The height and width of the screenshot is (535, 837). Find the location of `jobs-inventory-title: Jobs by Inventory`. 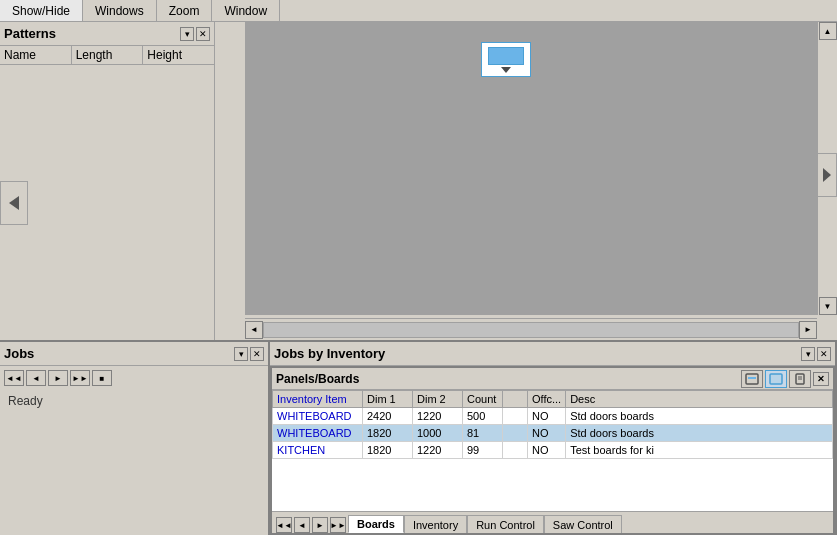

jobs-inventory-title: Jobs by Inventory is located at coordinates (330, 354).